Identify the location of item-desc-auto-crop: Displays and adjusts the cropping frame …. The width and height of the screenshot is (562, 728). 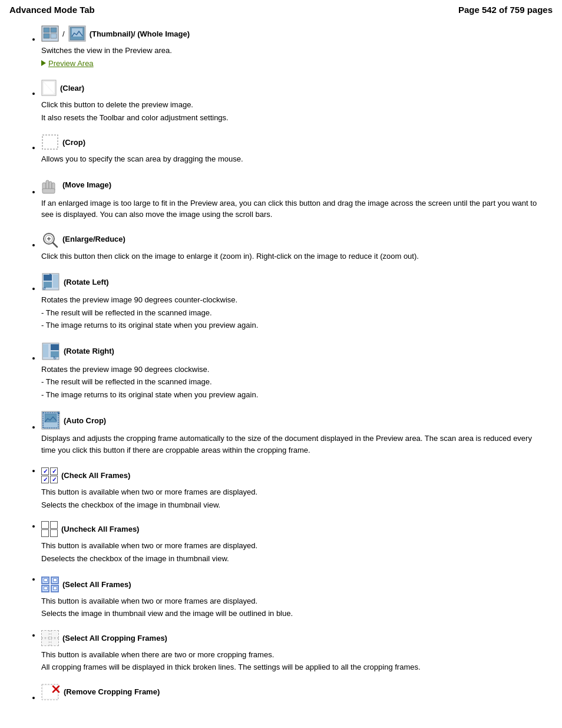
(290, 444).